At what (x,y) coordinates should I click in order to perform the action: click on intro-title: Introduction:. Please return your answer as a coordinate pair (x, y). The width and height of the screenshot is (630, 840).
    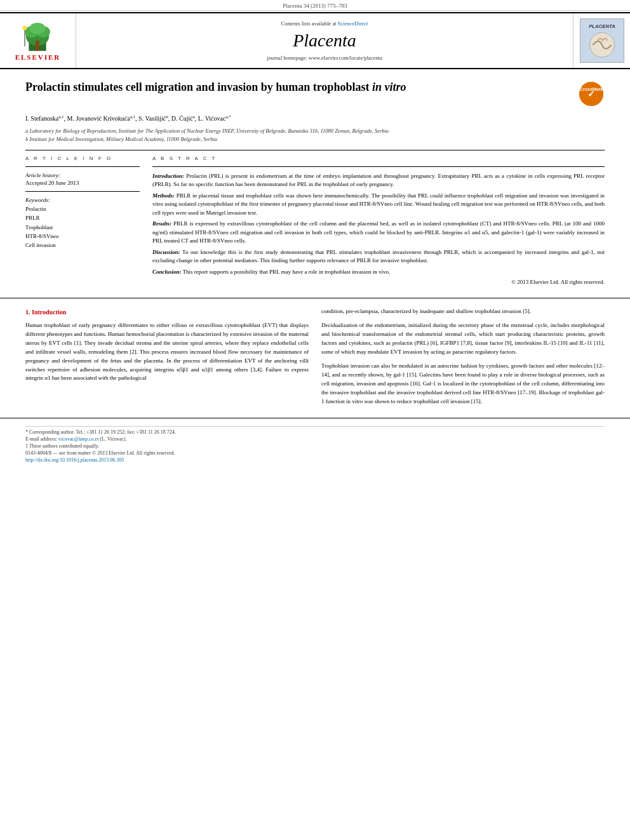
    Looking at the image, I should click on (168, 176).